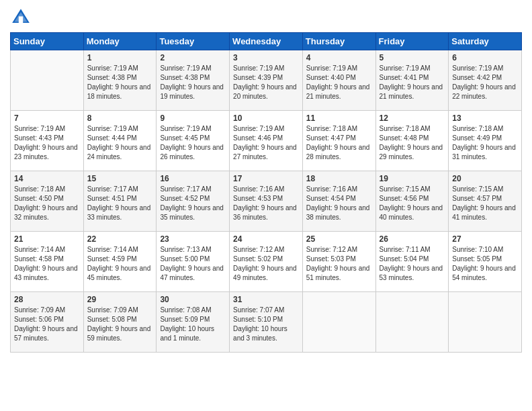  What do you see at coordinates (477, 78) in the screenshot?
I see `sunset-text: Sunset: 4:42 PM` at bounding box center [477, 78].